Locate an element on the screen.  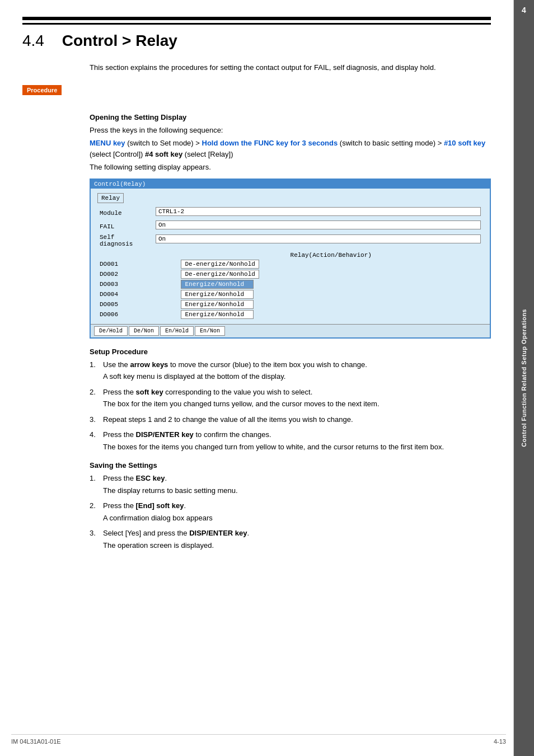
do002-id: DO002 is located at coordinates (138, 274).